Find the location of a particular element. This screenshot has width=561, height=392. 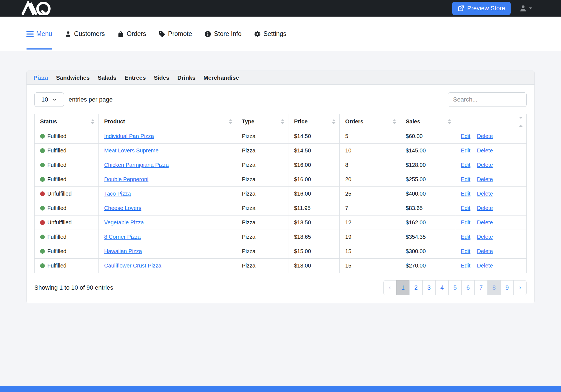

pagination-page-2: 2 is located at coordinates (416, 288).